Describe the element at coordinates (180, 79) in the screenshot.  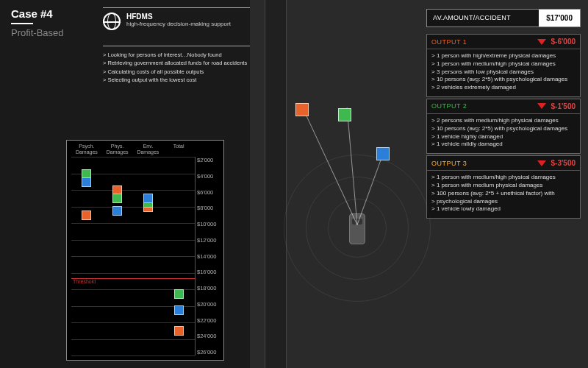
I see `log-line: Selecting output with the lowest cost` at that location.